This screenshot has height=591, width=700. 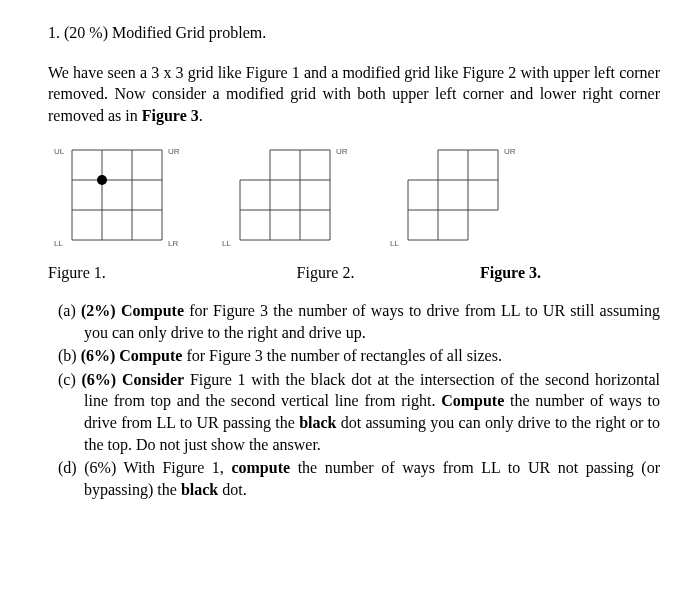 I want to click on figure-1-svg: UL UR LL LR, so click(x=123, y=196).